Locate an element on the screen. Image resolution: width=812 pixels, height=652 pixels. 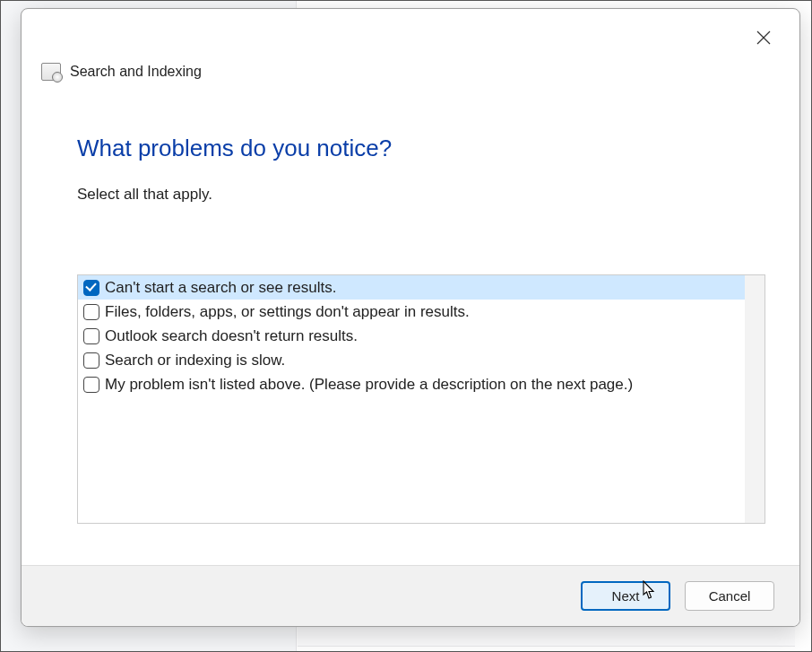
option-label: Outlook search doesn't return results. is located at coordinates (231, 336).